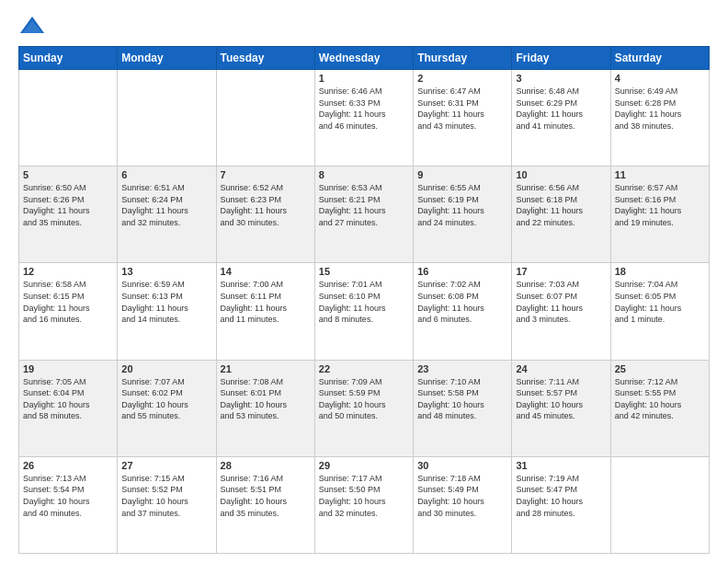 This screenshot has width=728, height=563. What do you see at coordinates (265, 408) in the screenshot?
I see `calendar-cell: 21Sunrise: 7:08 AMSunset: 6:01 PMDayligh…` at bounding box center [265, 408].